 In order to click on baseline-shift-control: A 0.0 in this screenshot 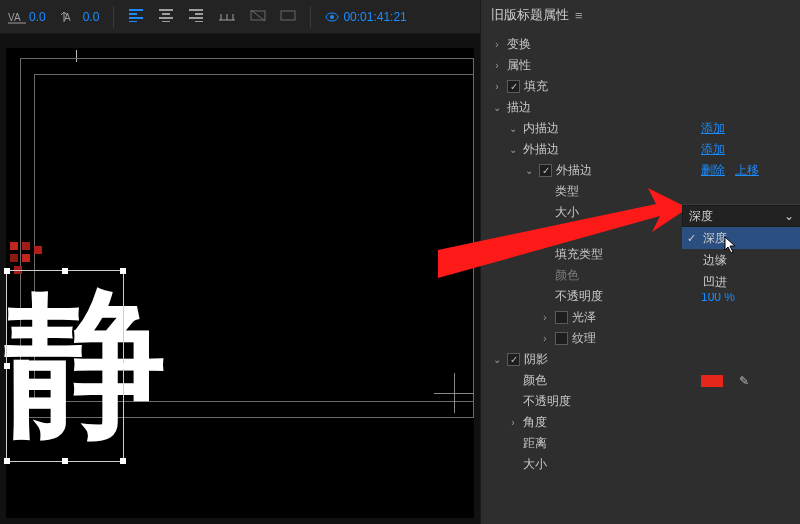, I will do `click(80, 17)`.